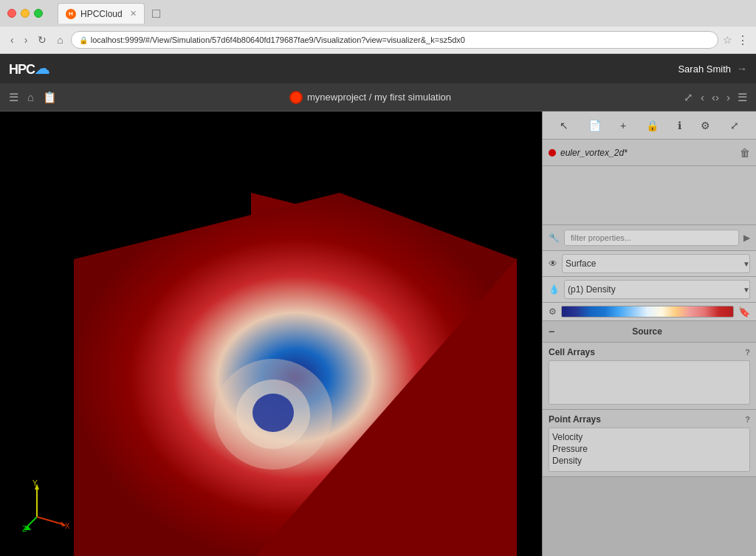 The image size is (756, 556). I want to click on browser-chrome: H HPCCloud ✕ □ ‹ › ↻ ⌂ 🔒 localhost:9999/…, so click(378, 27).